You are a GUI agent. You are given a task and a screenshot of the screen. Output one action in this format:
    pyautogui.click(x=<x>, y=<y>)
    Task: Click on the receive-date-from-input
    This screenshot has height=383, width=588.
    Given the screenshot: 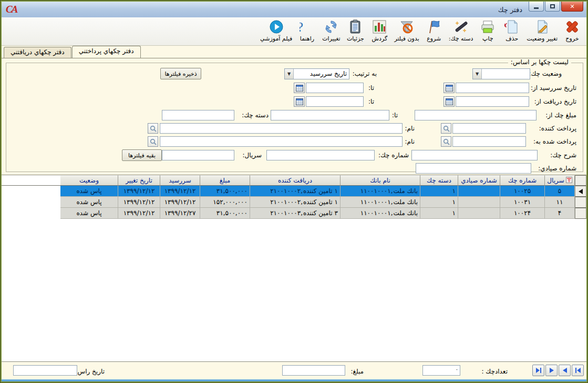 What is the action you would take?
    pyautogui.click(x=492, y=102)
    